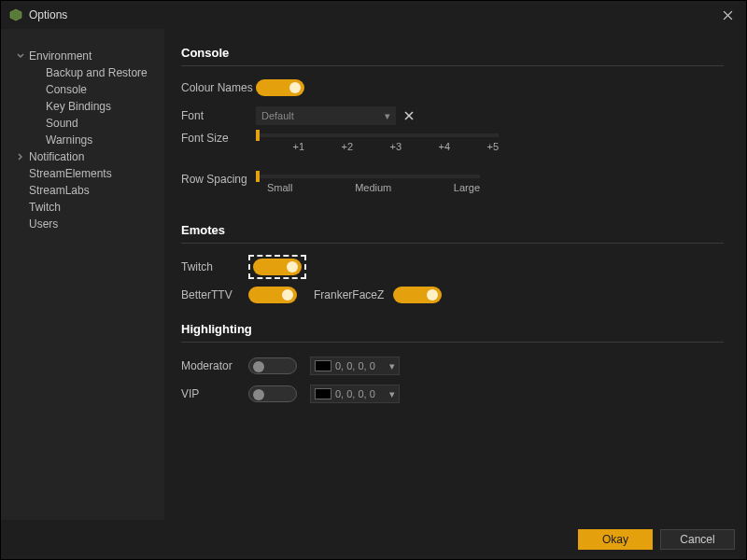 This screenshot has width=747, height=560. Describe the element at coordinates (278, 116) in the screenshot. I see `font-value: Default` at that location.